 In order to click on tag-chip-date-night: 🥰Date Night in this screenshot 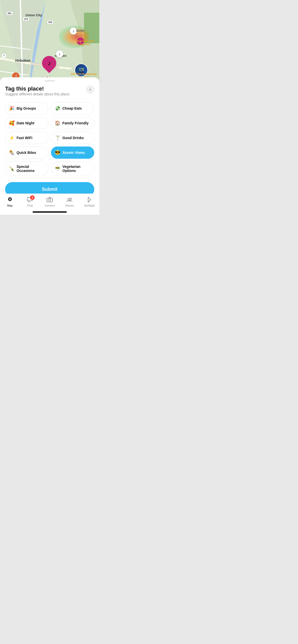, I will do `click(27, 123)`.